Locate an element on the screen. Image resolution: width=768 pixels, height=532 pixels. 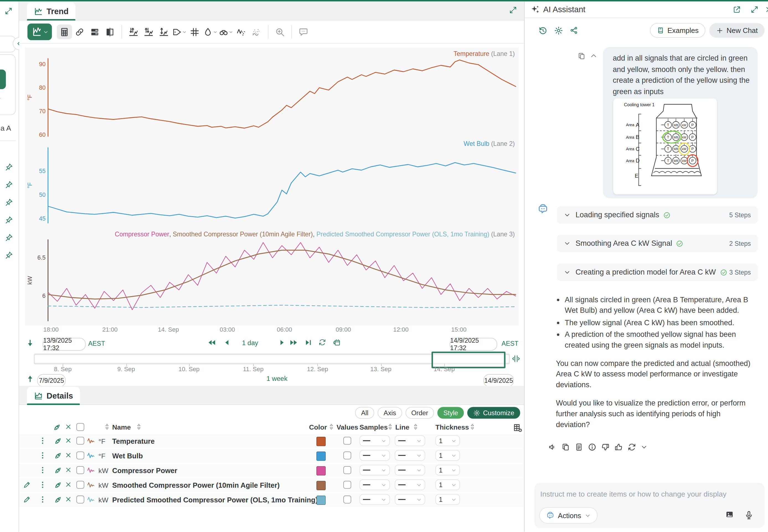
style-button: Style is located at coordinates (451, 413).